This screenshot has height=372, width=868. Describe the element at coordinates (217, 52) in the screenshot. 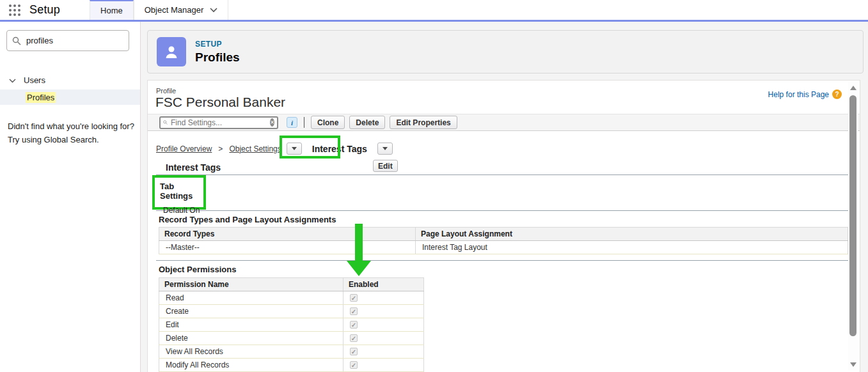

I see `page-header-text: SETUP Profiles` at that location.